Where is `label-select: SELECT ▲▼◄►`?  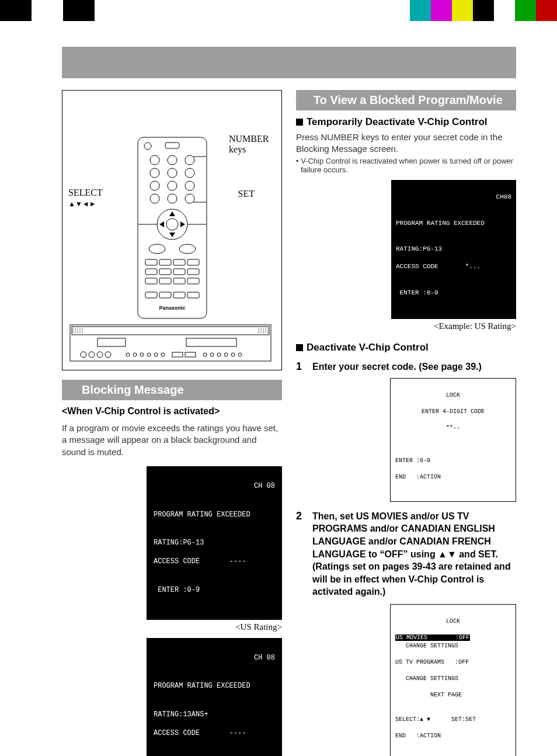
label-select: SELECT ▲▼◄► is located at coordinates (85, 198).